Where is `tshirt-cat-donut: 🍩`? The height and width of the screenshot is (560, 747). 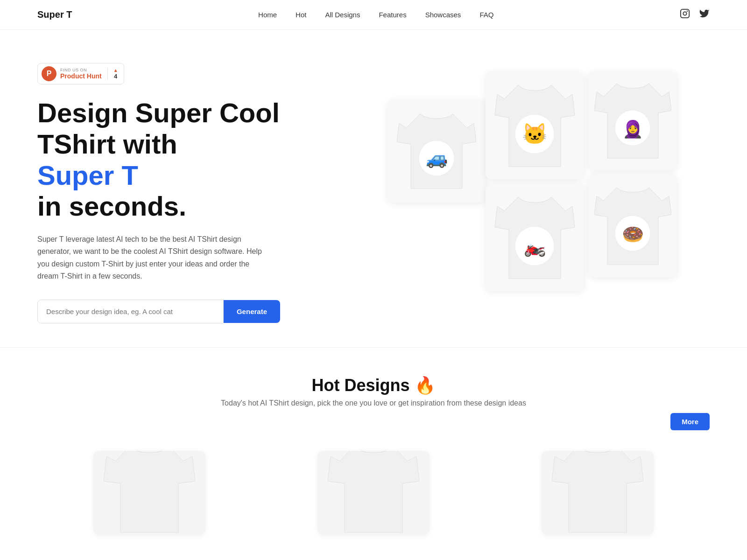 tshirt-cat-donut: 🍩 is located at coordinates (633, 226).